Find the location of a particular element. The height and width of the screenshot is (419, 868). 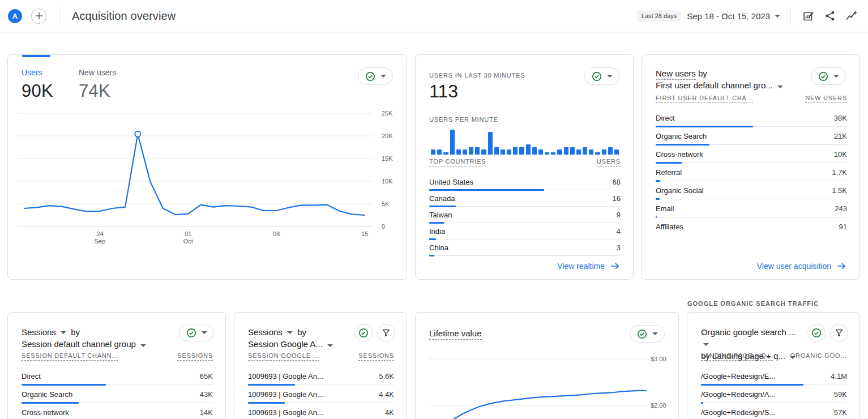

column-header-sessions: SESSIONS is located at coordinates (376, 357).